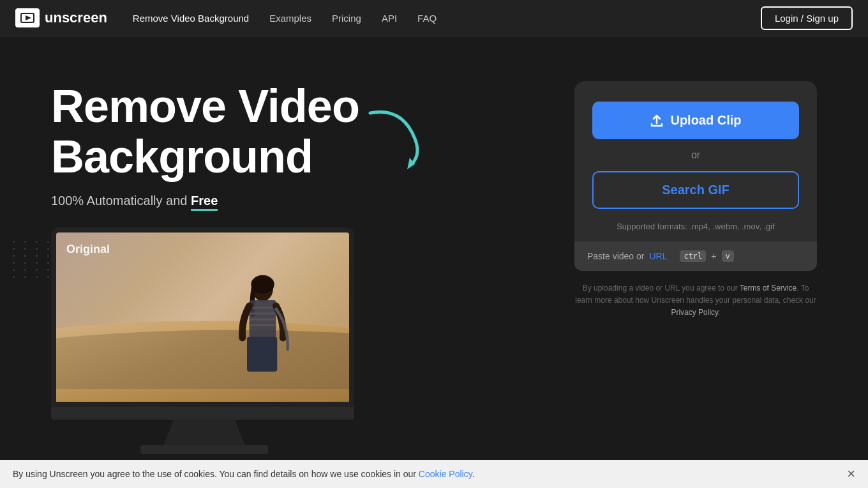  Describe the element at coordinates (203, 317) in the screenshot. I see `monitor-screen-container: Original` at that location.